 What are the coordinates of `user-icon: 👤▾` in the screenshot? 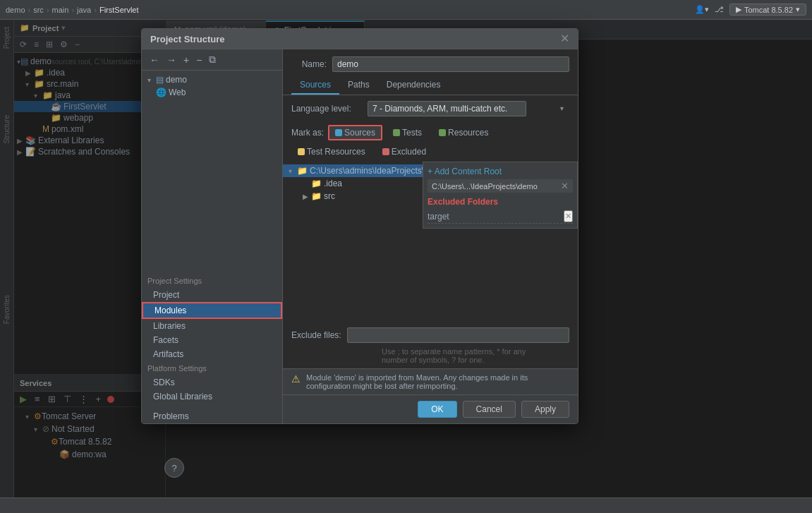 It's located at (702, 10).